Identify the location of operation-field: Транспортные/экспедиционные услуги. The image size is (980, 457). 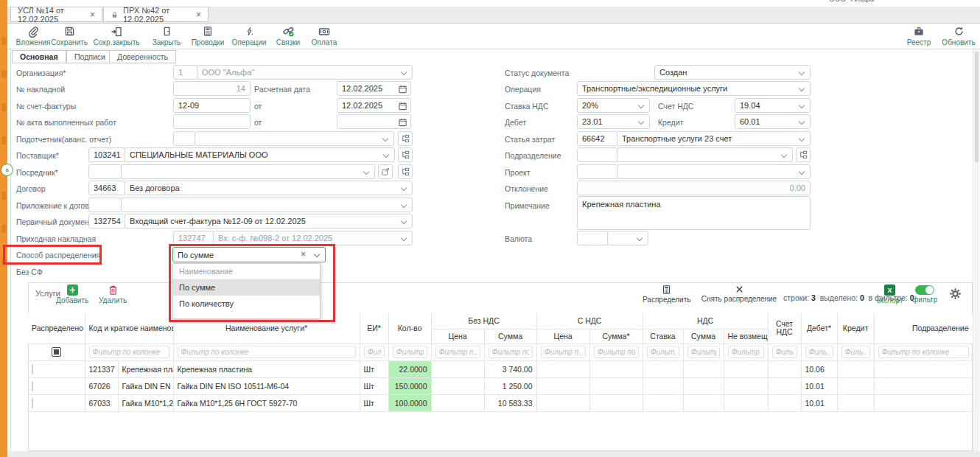
(694, 88).